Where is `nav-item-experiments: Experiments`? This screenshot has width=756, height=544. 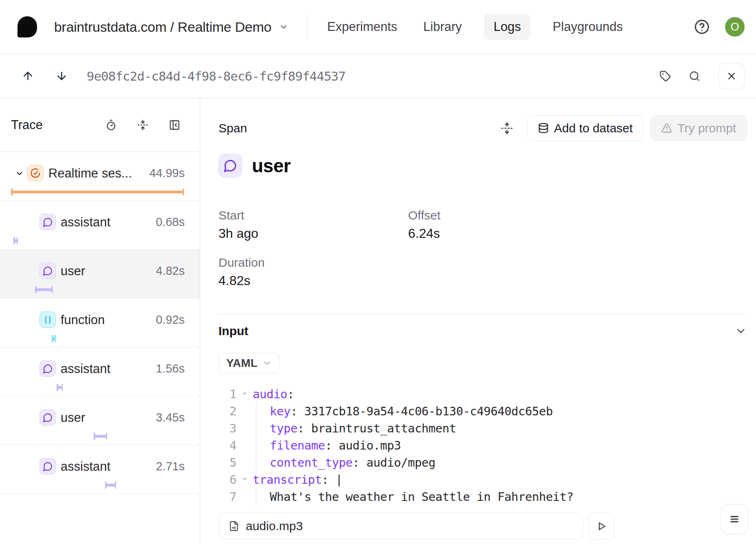 nav-item-experiments: Experiments is located at coordinates (362, 27).